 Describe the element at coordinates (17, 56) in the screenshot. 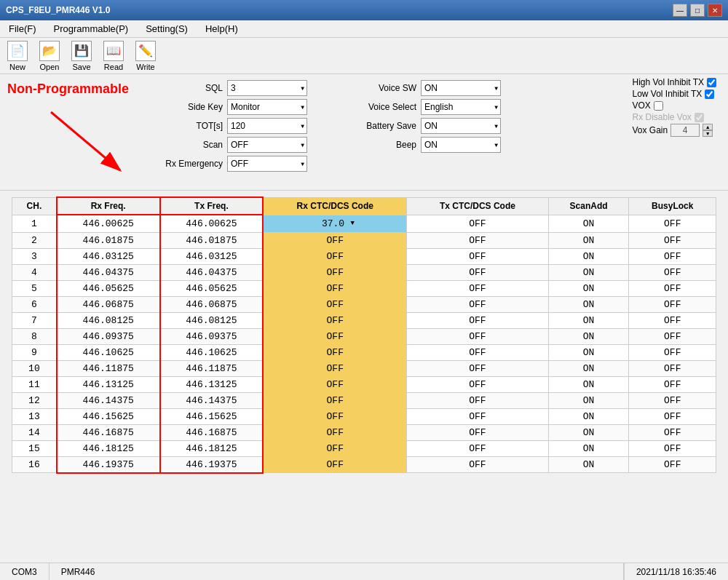

I see `new-button: 📄 New` at that location.